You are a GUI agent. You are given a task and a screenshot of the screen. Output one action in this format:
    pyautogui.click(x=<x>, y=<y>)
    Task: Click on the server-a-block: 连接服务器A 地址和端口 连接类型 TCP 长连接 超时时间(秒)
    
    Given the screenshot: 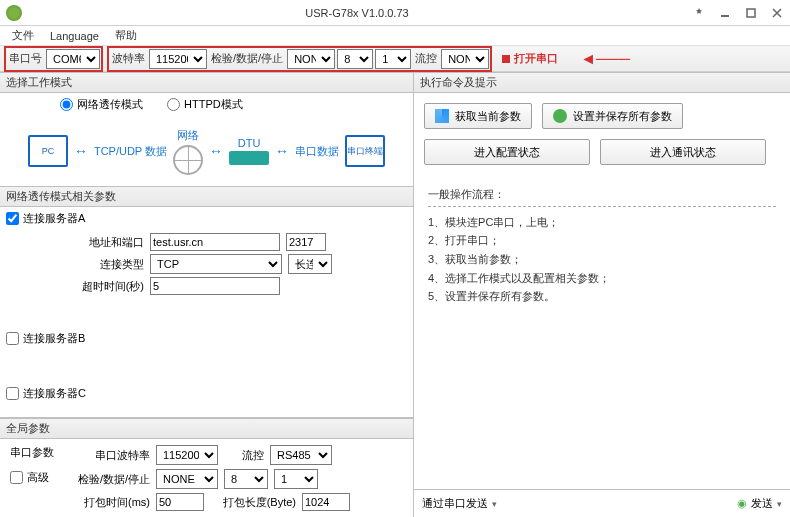 What is the action you would take?
    pyautogui.click(x=206, y=253)
    